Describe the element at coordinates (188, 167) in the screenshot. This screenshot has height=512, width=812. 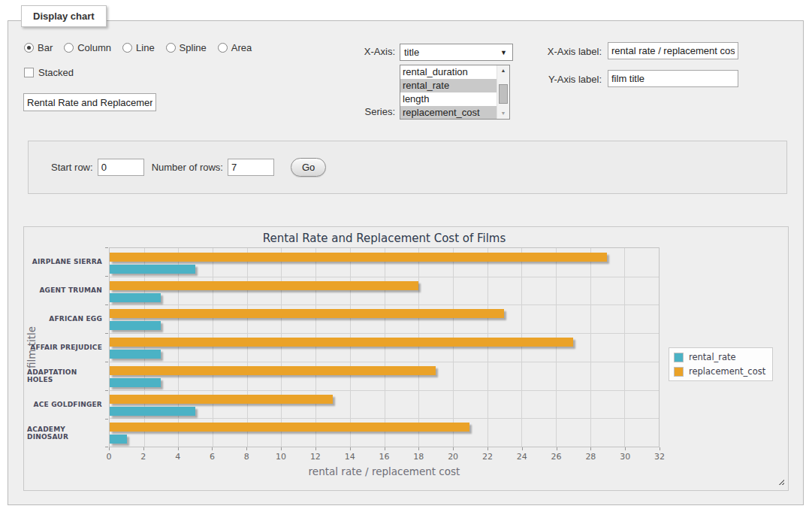
I see `num-rows-label: Number of rows:` at that location.